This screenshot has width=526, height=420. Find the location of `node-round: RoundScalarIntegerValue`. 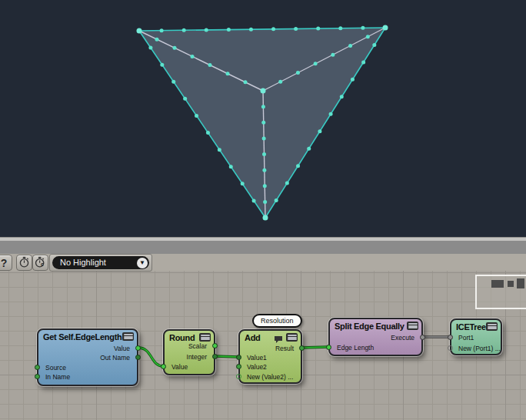

node-round: RoundScalarIntegerValue is located at coordinates (189, 352).